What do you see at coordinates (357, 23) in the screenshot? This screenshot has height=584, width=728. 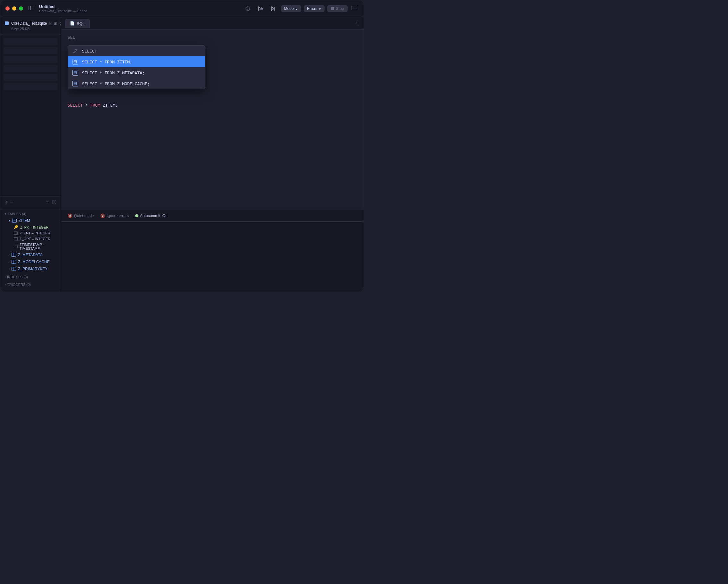 I see `add-tab-button: +` at bounding box center [357, 23].